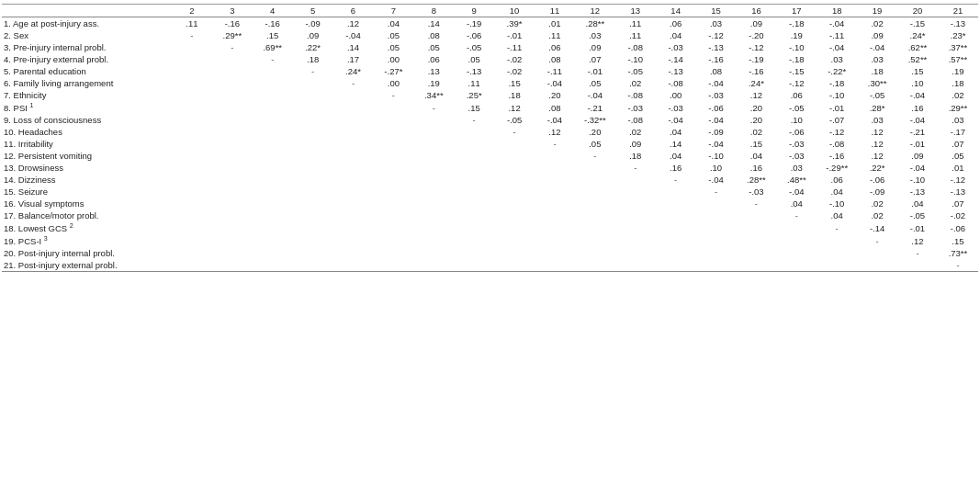 The height and width of the screenshot is (497, 980). Describe the element at coordinates (354, 11) in the screenshot. I see `col-6: 6` at that location.